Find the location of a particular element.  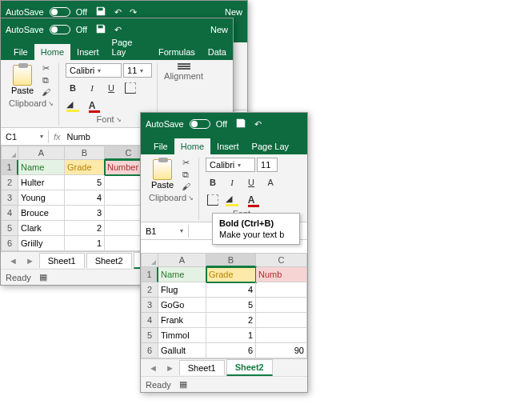

paste-button: Paste is located at coordinates (162, 174).